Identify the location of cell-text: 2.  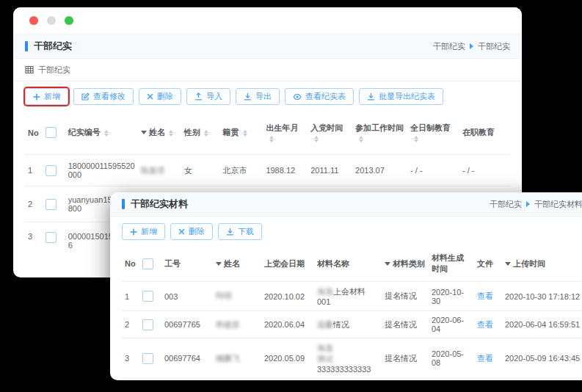
(127, 324).